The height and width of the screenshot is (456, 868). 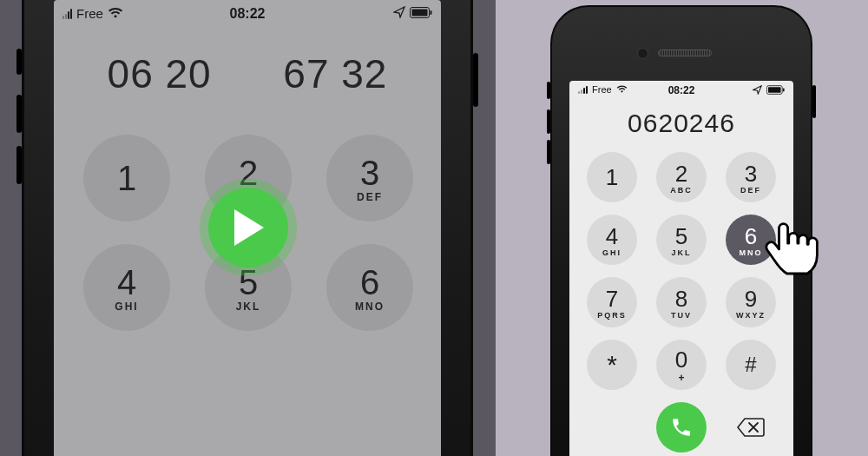 I want to click on delete-button, so click(x=751, y=427).